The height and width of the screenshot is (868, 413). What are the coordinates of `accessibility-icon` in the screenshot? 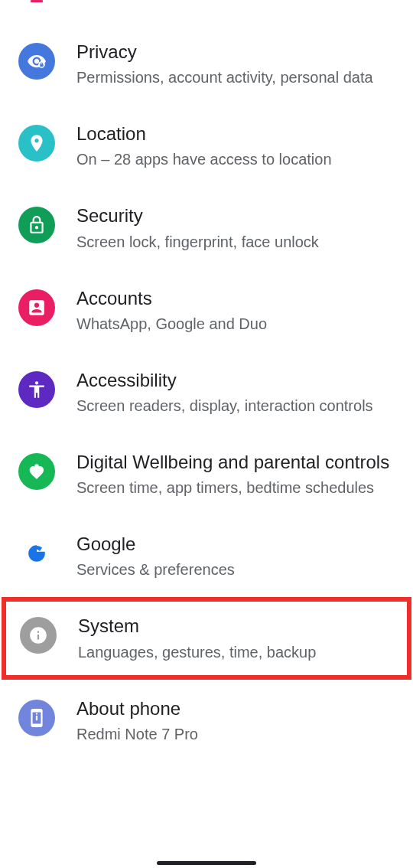 It's located at (37, 390).